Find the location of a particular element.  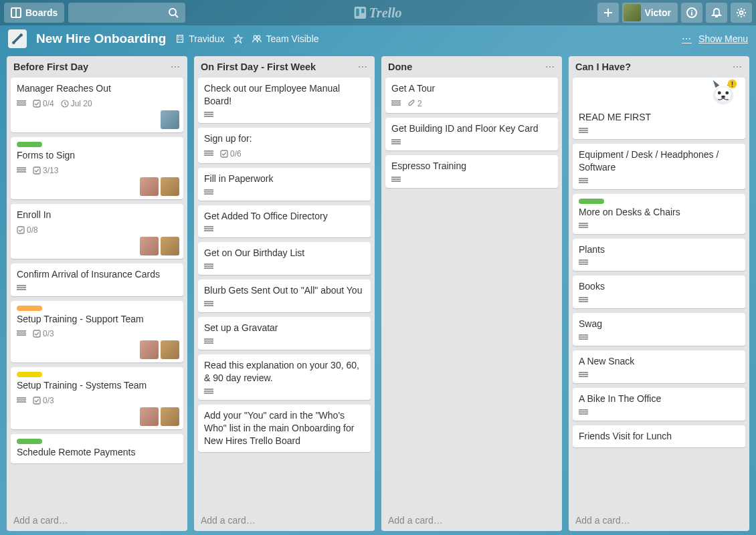

card: Friends Visit for Lunch is located at coordinates (659, 436).